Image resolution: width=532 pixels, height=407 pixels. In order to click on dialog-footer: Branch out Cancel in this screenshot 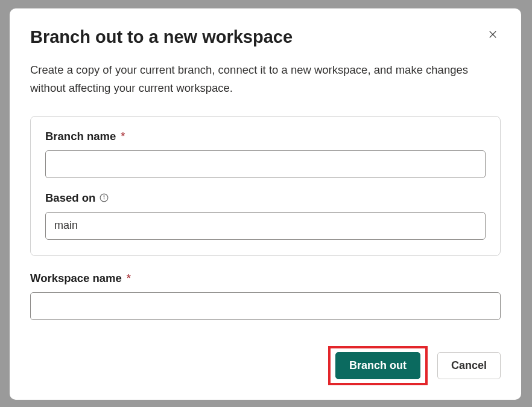, I will do `click(265, 366)`.